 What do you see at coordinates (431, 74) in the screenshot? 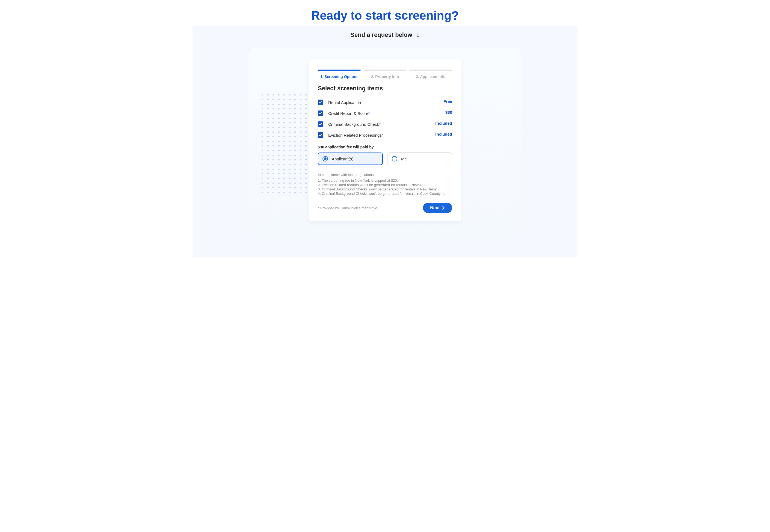
I see `step-3: 3. Applicant Info` at bounding box center [431, 74].